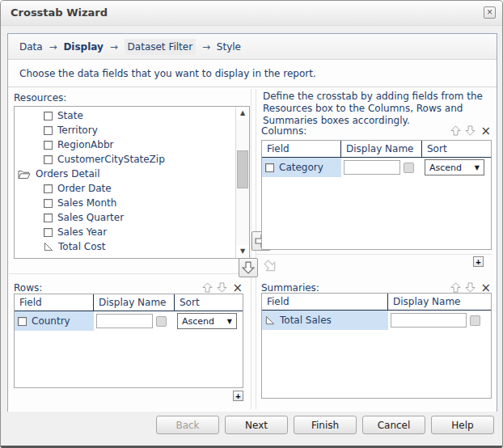 This screenshot has height=448, width=503. Describe the element at coordinates (78, 130) in the screenshot. I see `tree-item-label: Territory` at that location.